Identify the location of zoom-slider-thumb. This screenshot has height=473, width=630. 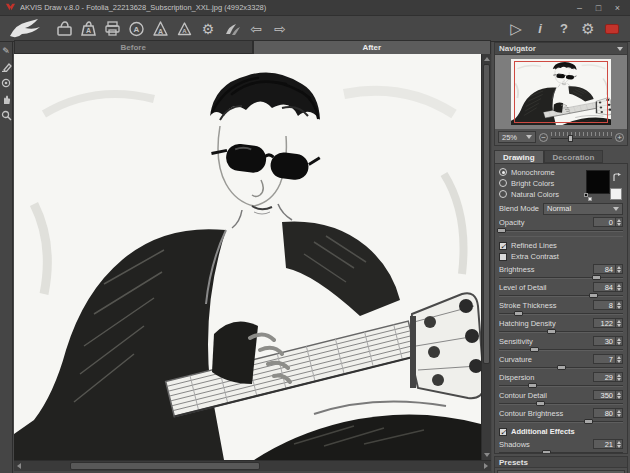
(570, 138).